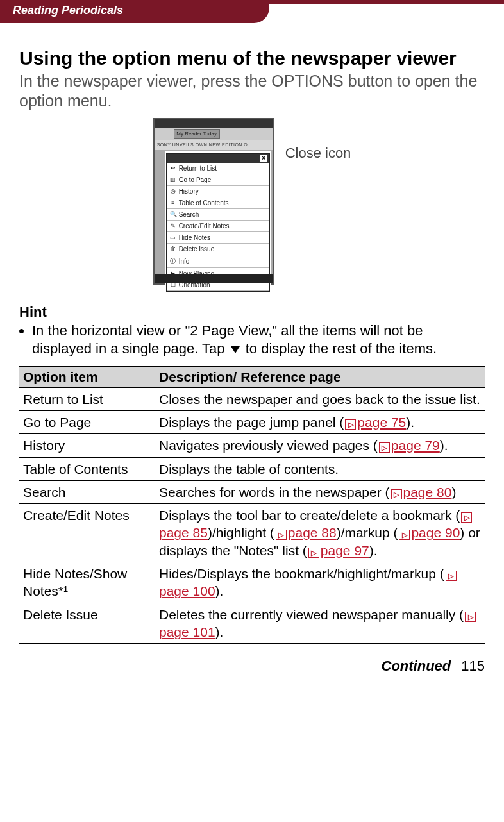 The image size is (504, 822). Describe the element at coordinates (87, 377) in the screenshot. I see `table-header-option: Option item` at that location.